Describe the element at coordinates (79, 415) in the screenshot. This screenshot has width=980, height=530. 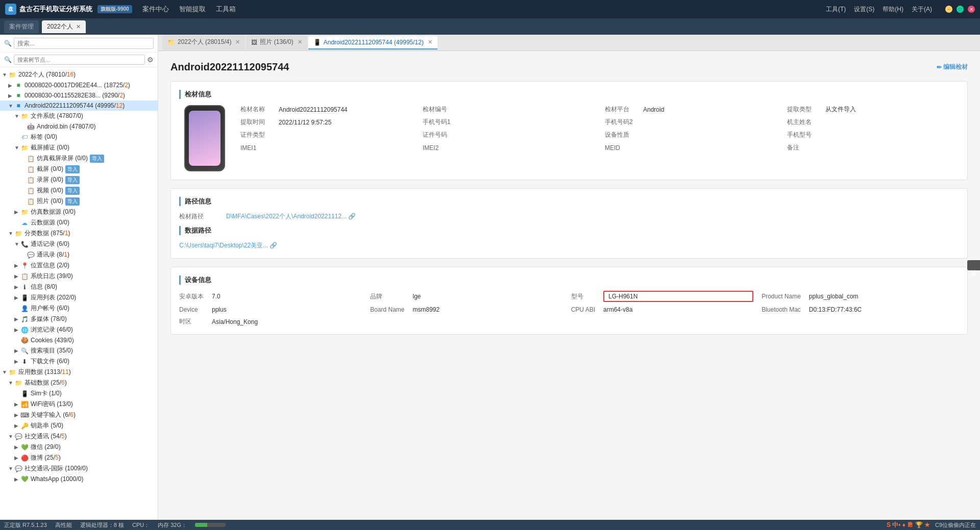
I see `tree-item-keyboard: ▶ ⌨ 关键字输入 (6/6)` at that location.